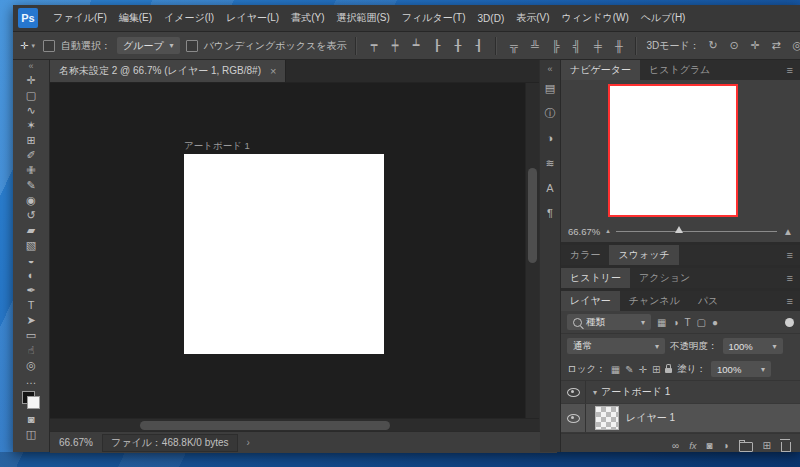 This screenshot has height=467, width=800. I want to click on align-top-edges-icon: ┯, so click(374, 46).